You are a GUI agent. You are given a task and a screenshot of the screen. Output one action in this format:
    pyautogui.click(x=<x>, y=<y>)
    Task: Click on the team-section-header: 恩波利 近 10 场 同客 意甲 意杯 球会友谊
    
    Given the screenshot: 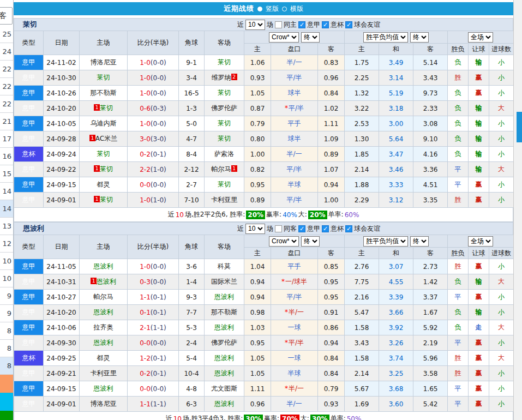 What is the action you would take?
    pyautogui.click(x=263, y=228)
    